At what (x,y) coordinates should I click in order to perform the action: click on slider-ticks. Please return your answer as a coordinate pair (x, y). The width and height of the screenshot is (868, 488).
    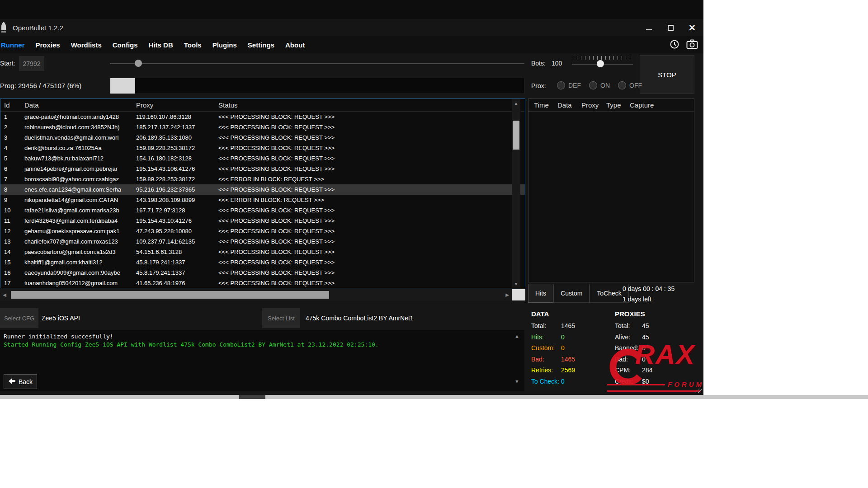
    Looking at the image, I should click on (602, 58).